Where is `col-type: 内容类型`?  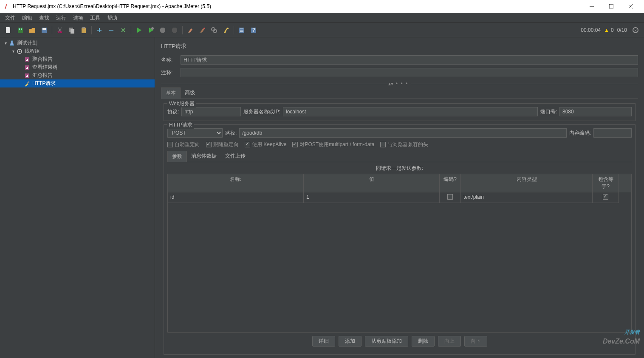
col-type: 内容类型 is located at coordinates (527, 183).